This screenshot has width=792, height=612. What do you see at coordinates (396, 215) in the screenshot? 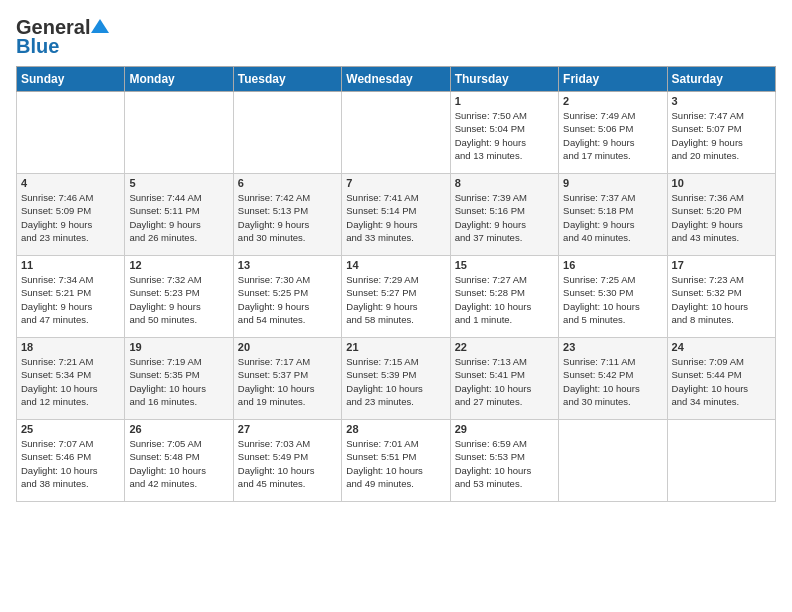
I see `calendar-week-1: 4Sunrise: 7:46 AM Sunset: 5:09 PM Daylig…` at bounding box center [396, 215].